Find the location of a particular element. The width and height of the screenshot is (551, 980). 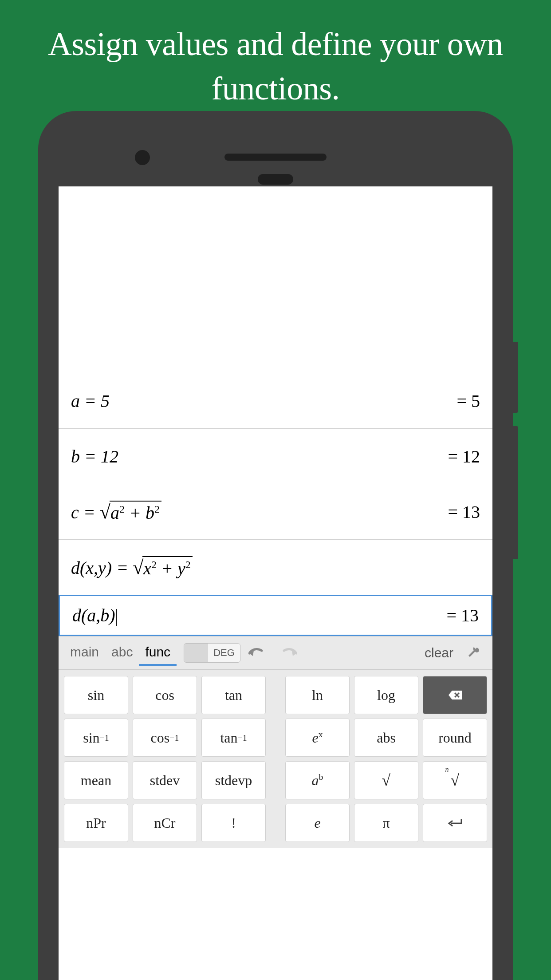

key-fn: e is located at coordinates (318, 823).